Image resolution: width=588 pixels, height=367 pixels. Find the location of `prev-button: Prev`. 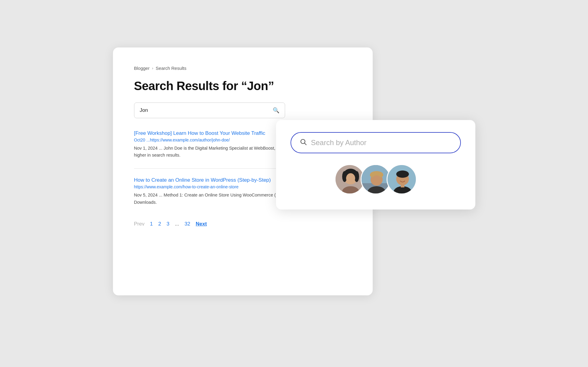

prev-button: Prev is located at coordinates (140, 224).